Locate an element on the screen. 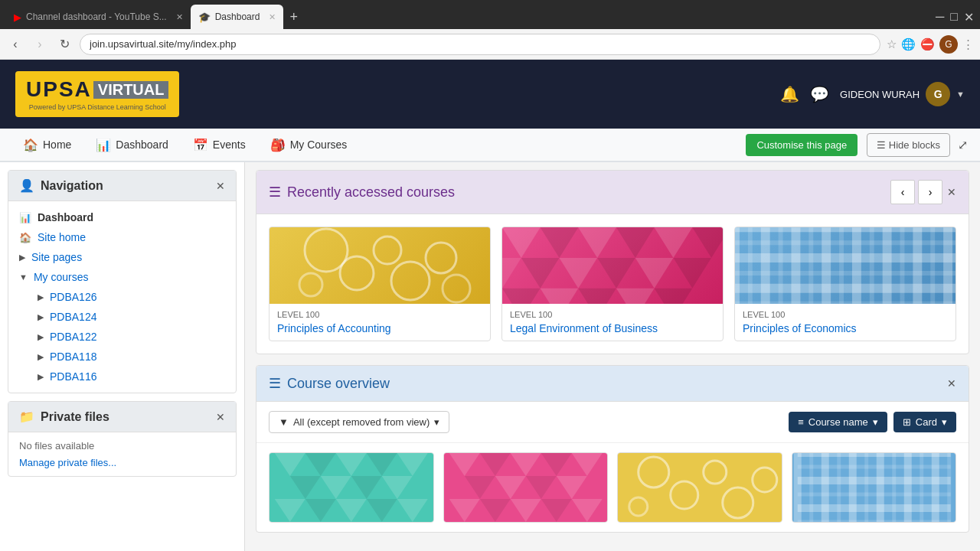 The height and width of the screenshot is (551, 980). course-overview-collapse-button: ✕ is located at coordinates (952, 383).